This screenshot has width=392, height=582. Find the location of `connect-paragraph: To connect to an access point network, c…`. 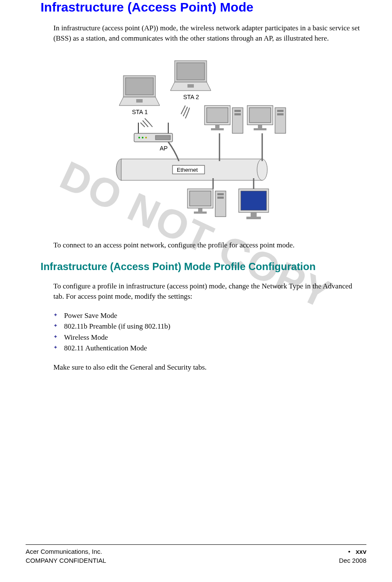

connect-paragraph: To connect to an access point network, c… is located at coordinates (196, 245).